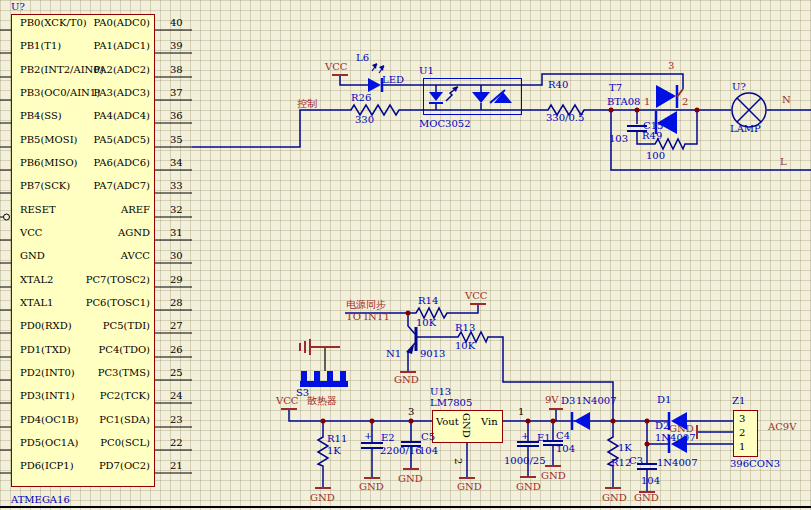 The height and width of the screenshot is (510, 811). I want to click on pin-number: 24, so click(176, 396).